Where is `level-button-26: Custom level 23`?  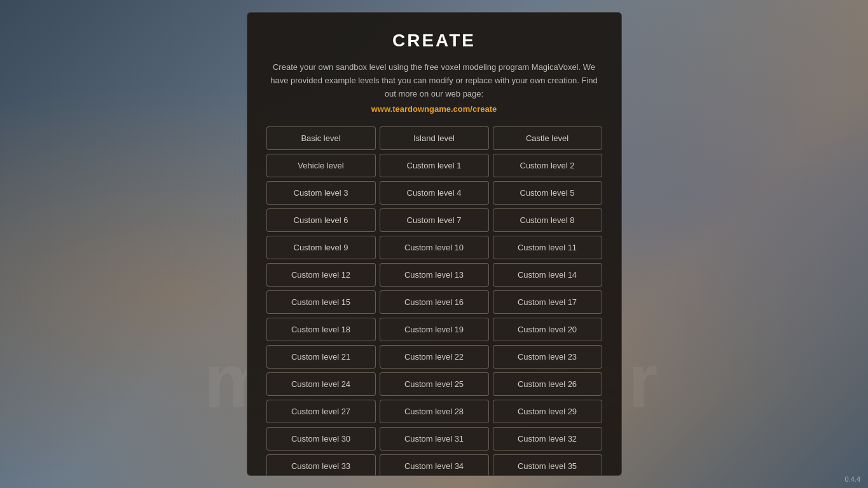
level-button-26: Custom level 23 is located at coordinates (548, 357).